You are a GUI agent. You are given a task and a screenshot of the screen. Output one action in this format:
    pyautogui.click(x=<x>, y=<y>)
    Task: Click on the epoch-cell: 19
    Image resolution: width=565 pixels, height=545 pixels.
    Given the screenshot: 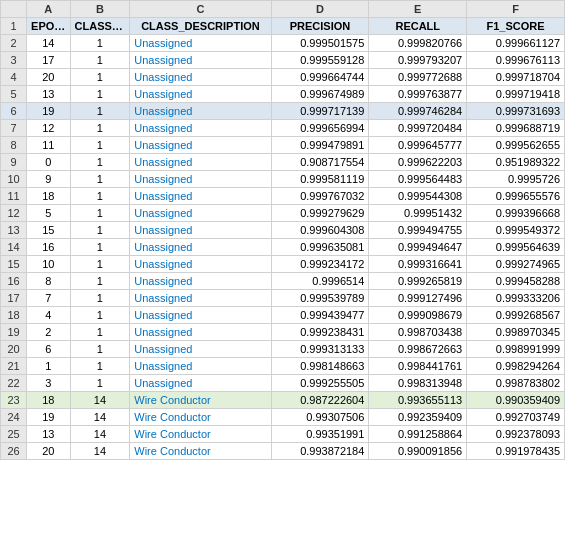 What is the action you would take?
    pyautogui.click(x=48, y=112)
    